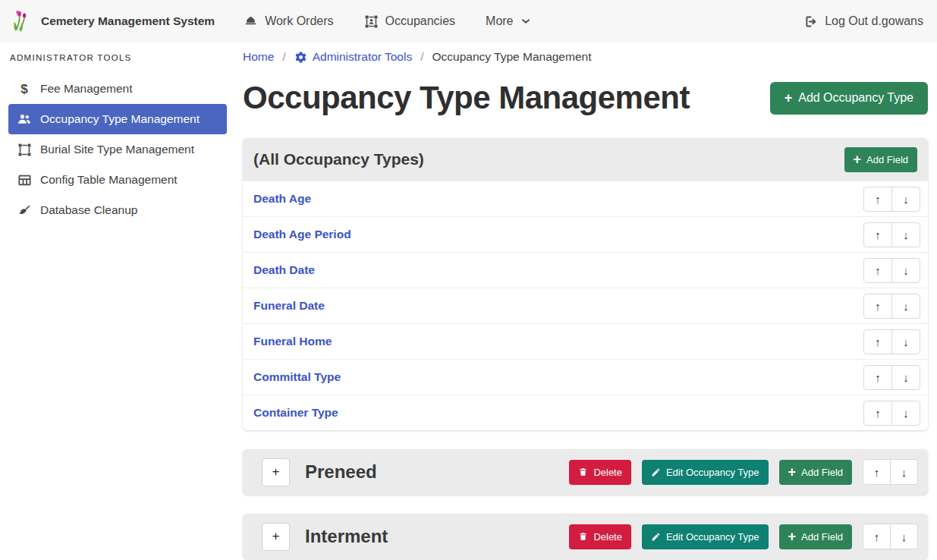 The height and width of the screenshot is (560, 937). I want to click on section-title: Interment, so click(432, 536).